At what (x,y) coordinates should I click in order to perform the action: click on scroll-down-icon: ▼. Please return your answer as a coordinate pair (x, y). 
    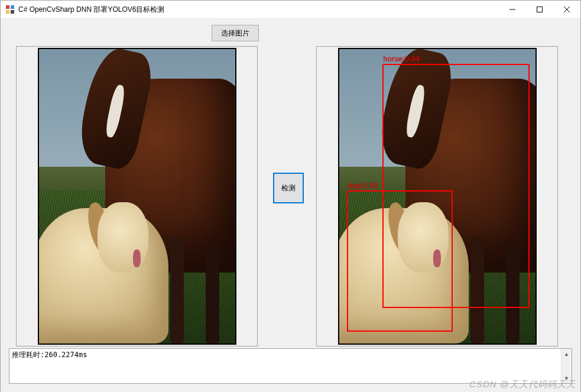
    Looking at the image, I should click on (566, 378).